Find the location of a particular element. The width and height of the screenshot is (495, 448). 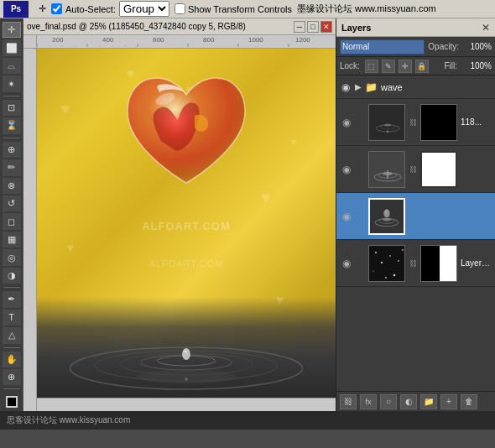

layer-2-thumb-img is located at coordinates (387, 216).